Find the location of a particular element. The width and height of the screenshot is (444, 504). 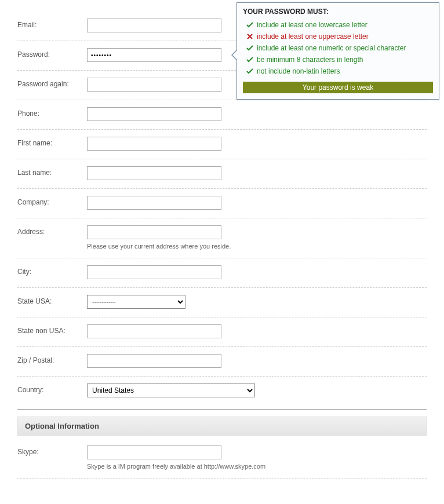

label-password: Password: is located at coordinates (52, 53).